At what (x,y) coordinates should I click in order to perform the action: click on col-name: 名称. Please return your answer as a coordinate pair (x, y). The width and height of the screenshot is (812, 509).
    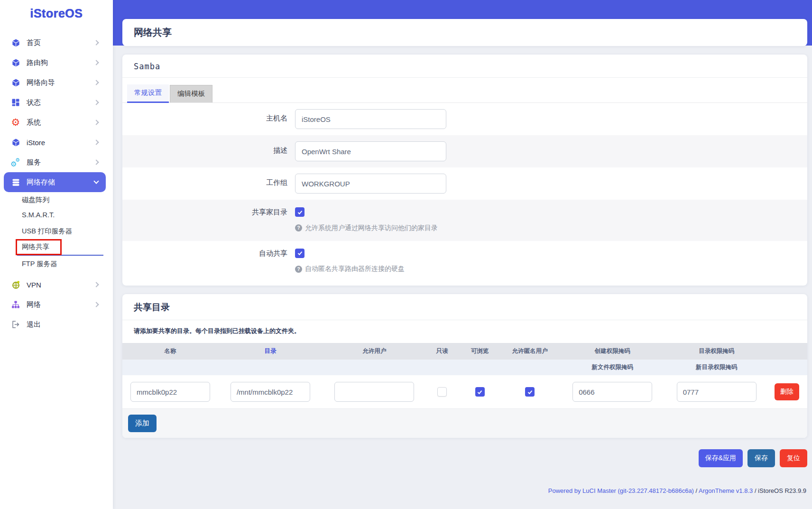
    Looking at the image, I should click on (170, 351).